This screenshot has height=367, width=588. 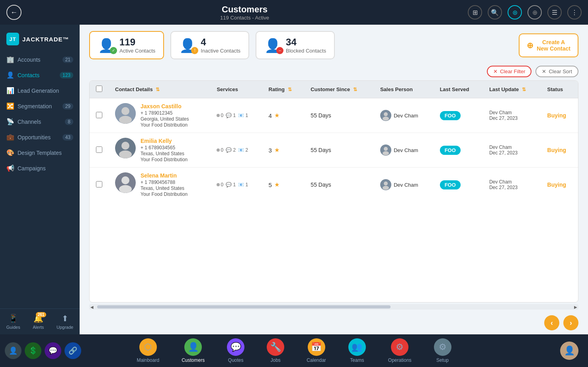 What do you see at coordinates (512, 90) in the screenshot?
I see `th-last-update: Last Update ⇅` at bounding box center [512, 90].